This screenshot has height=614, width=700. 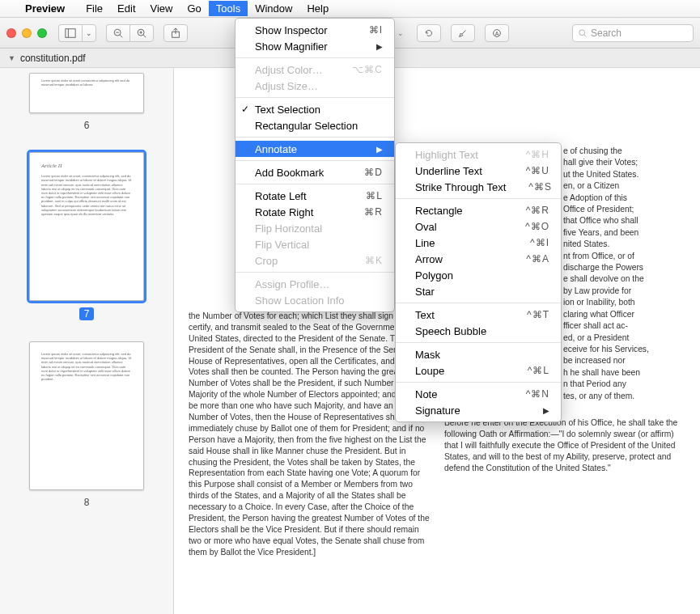 I want to click on menu-go: Go, so click(x=194, y=8).